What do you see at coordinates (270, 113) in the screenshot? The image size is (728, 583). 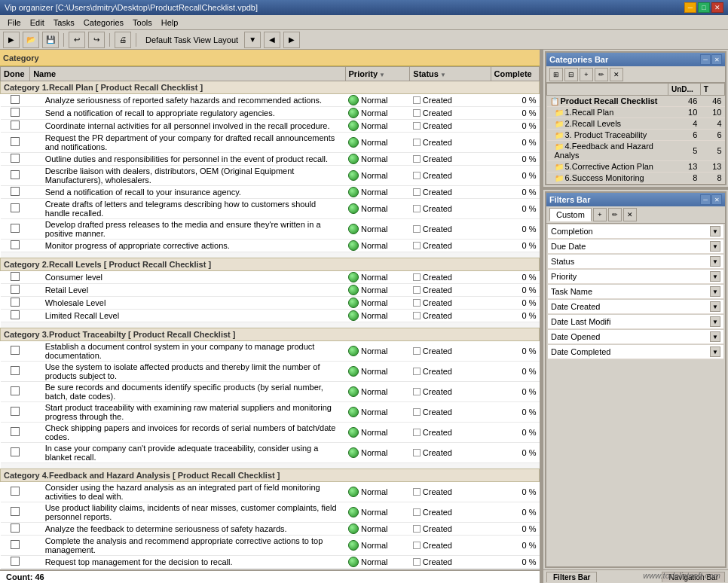 I see `table-row: Send a notification of recall to appropr…` at bounding box center [270, 113].